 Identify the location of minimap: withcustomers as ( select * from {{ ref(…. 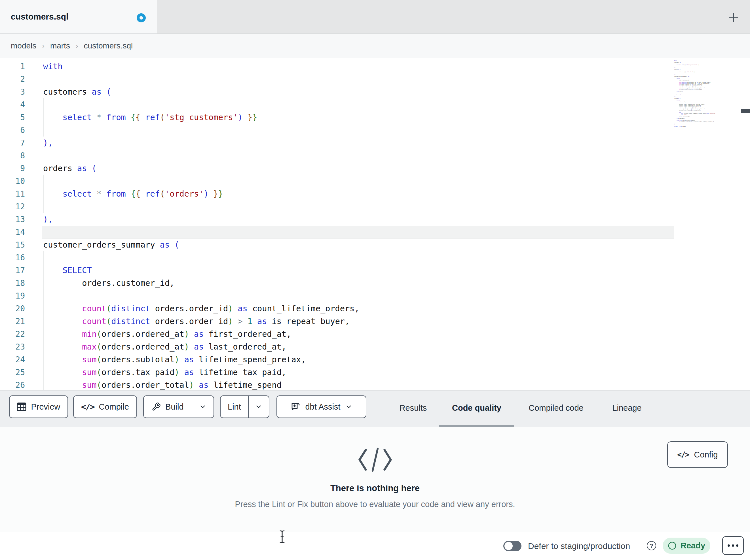
(707, 130).